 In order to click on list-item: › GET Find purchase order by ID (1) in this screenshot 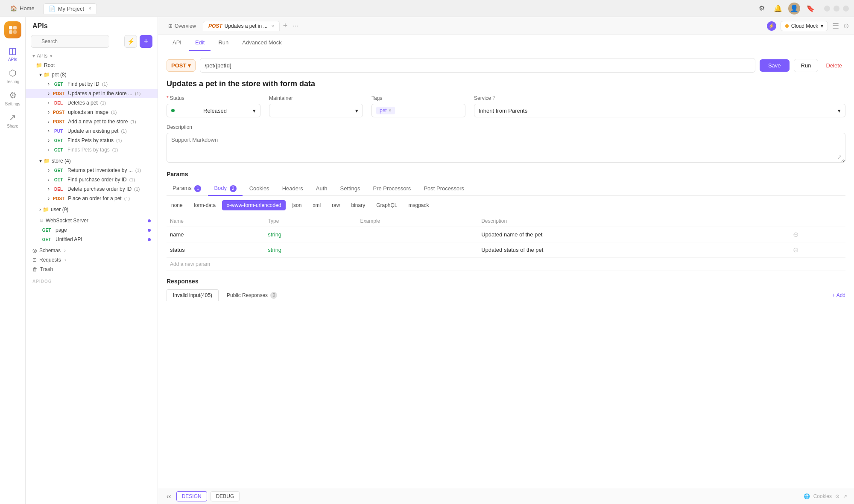, I will do `click(91, 180)`.